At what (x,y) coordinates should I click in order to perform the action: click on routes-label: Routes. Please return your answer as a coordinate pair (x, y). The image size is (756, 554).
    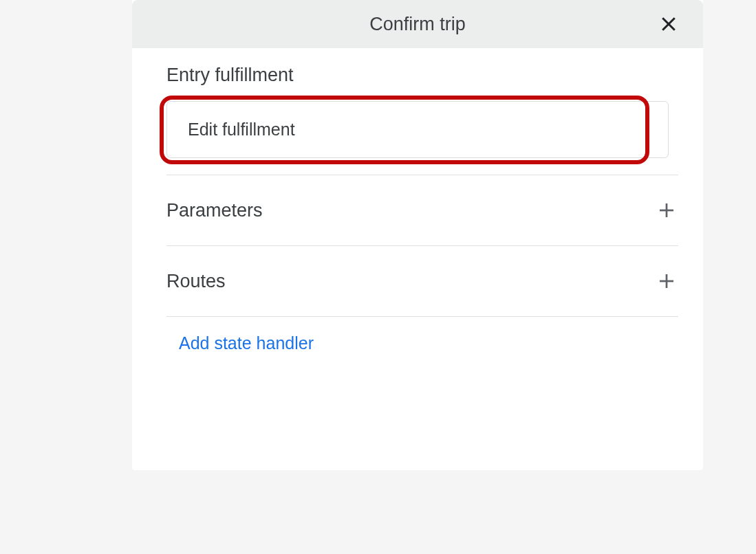
    Looking at the image, I should click on (196, 282).